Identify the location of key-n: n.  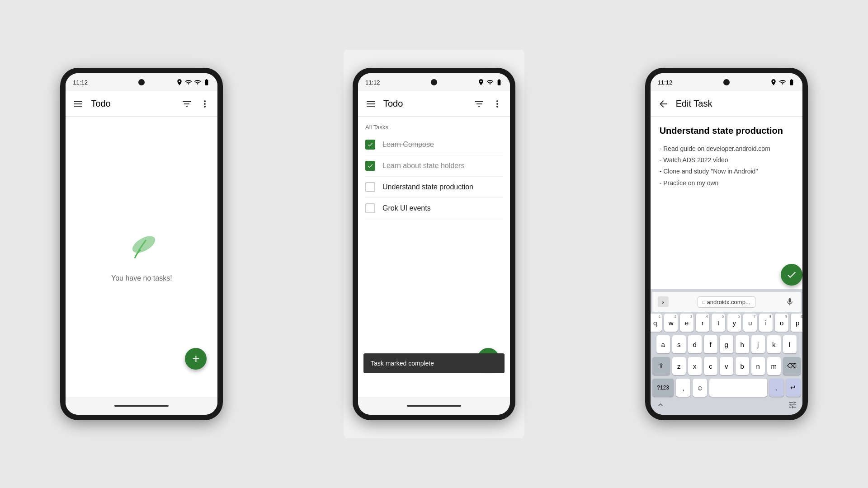
(758, 366).